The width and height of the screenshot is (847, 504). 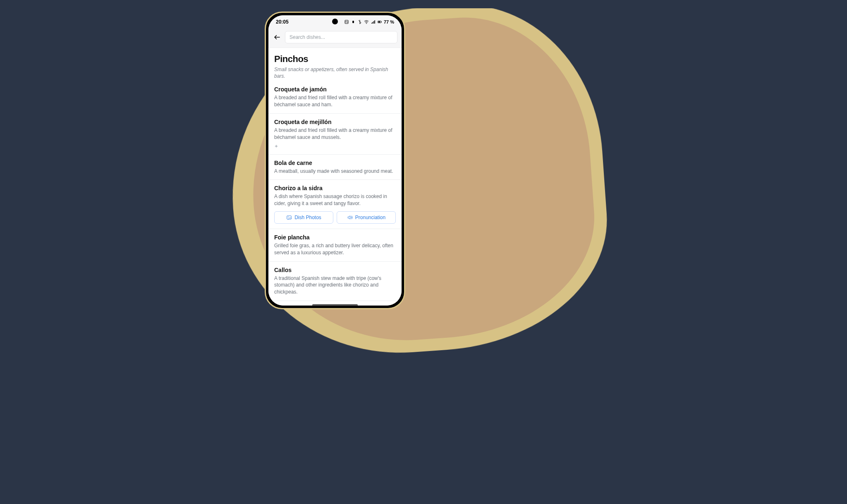 What do you see at coordinates (371, 217) in the screenshot?
I see `button-label: Pronunciation` at bounding box center [371, 217].